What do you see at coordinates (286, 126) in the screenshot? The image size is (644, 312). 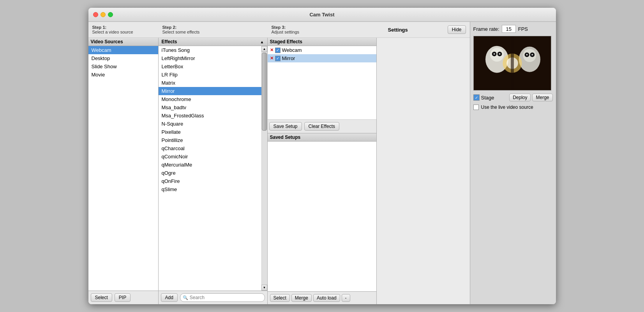 I see `save-setup-button: Save Setup` at bounding box center [286, 126].